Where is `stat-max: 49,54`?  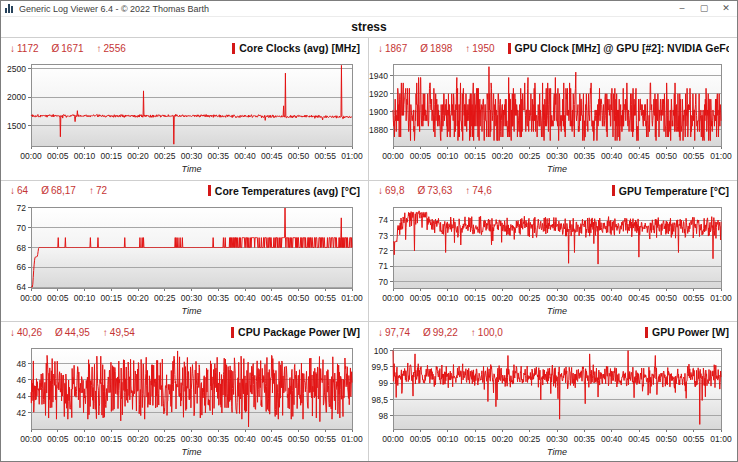
stat-max: 49,54 is located at coordinates (122, 332).